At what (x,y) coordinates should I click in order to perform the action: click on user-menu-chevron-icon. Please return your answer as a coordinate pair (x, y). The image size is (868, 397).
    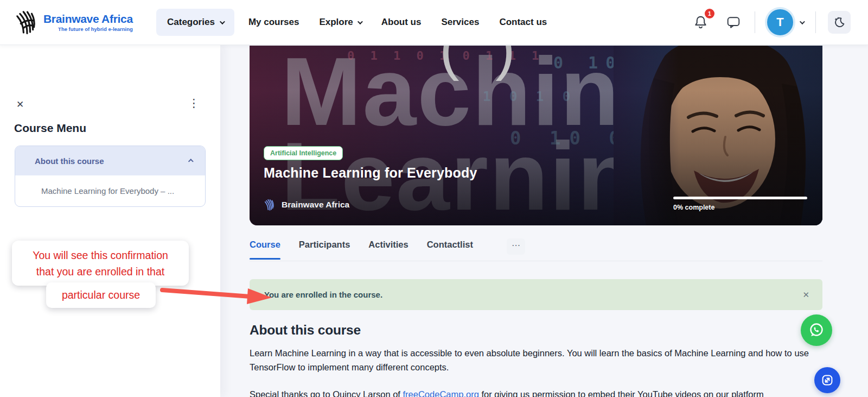
    Looking at the image, I should click on (802, 22).